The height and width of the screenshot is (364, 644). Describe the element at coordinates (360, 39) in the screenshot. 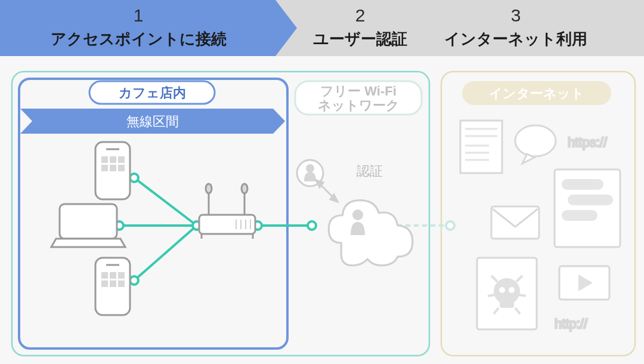

I see `step-2-label: ユーザー認証` at that location.